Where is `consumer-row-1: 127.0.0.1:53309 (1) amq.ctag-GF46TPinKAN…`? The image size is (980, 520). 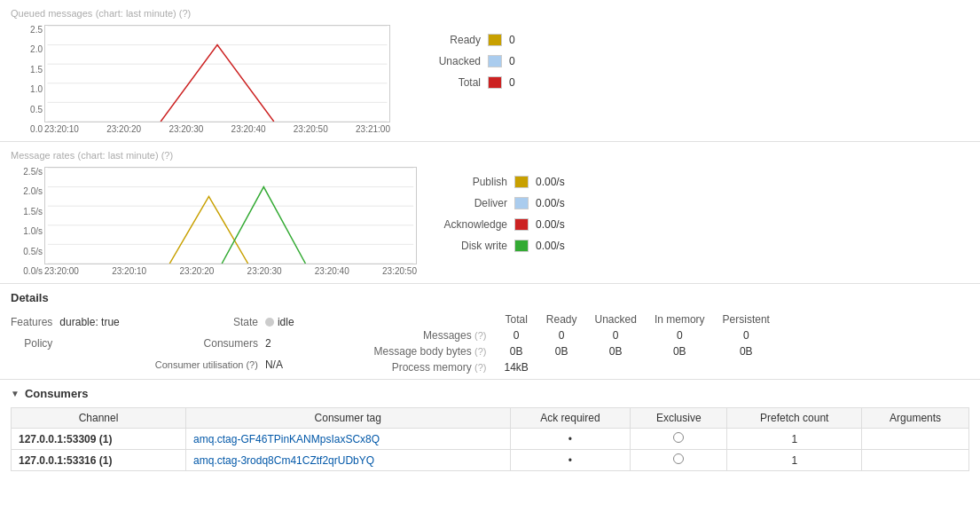 consumer-row-1: 127.0.0.1:53309 (1) amq.ctag-GF46TPinKAN… is located at coordinates (490, 439).